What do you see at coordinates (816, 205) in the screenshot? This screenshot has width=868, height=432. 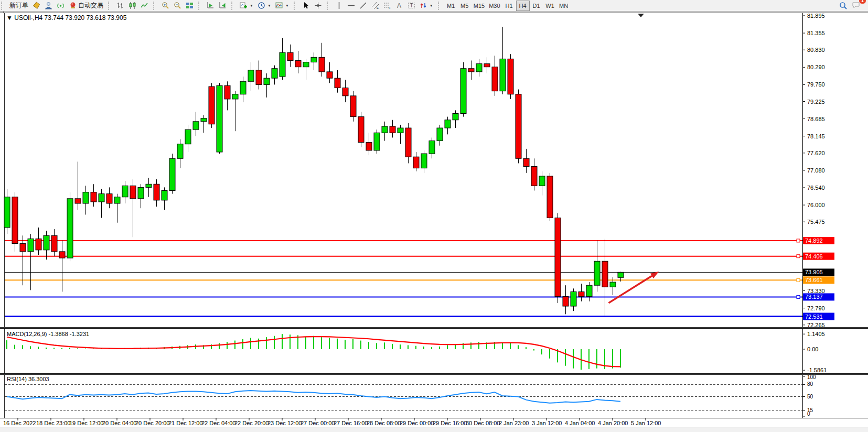 I see `svg-text: 76.000` at bounding box center [816, 205].